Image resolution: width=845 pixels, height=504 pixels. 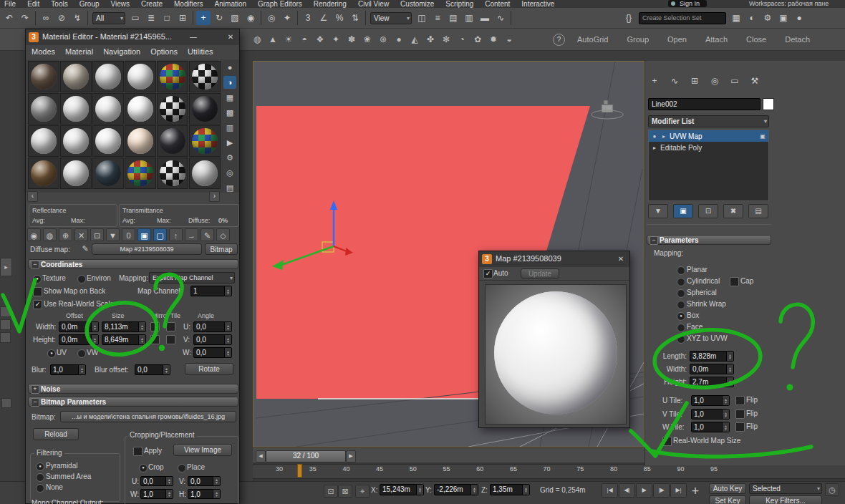 I want to click on pyramidal-radio: ●, so click(x=40, y=467).